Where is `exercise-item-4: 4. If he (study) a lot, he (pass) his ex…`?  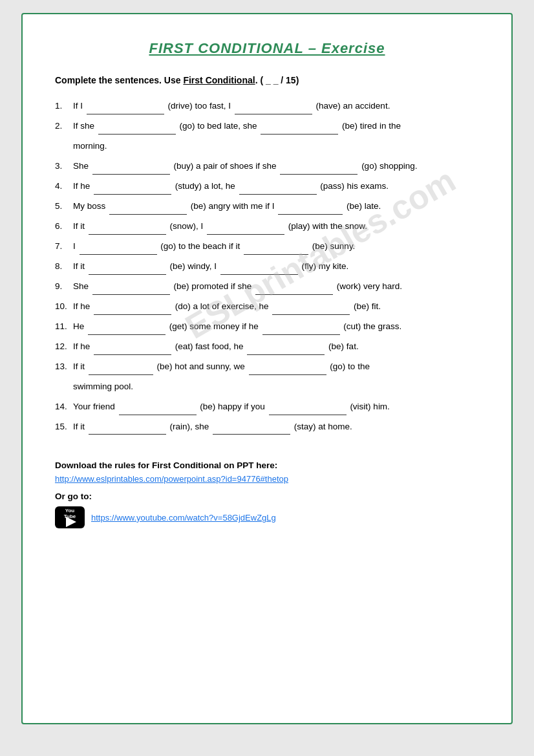
exercise-item-4: 4. If he (study) a lot, he (pass) his ex… is located at coordinates (267, 186).